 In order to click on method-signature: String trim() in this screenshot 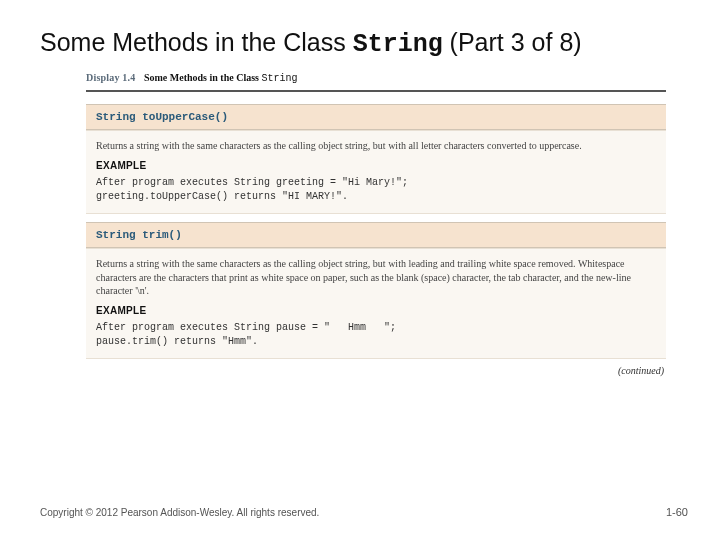, I will do `click(376, 235)`.